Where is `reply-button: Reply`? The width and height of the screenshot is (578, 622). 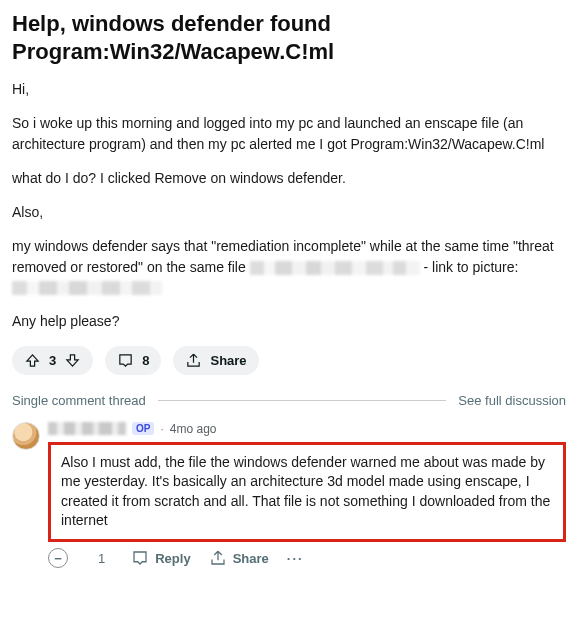 reply-button: Reply is located at coordinates (160, 558).